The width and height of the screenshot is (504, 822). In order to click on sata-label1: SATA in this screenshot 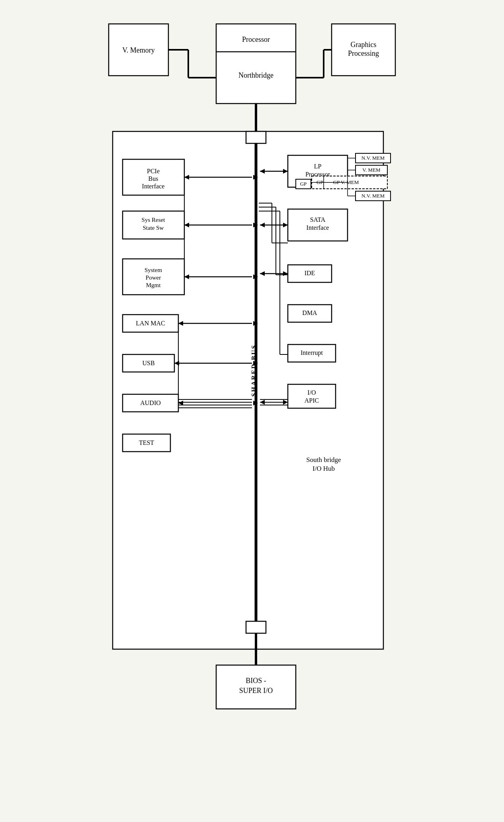, I will do `click(318, 220)`.